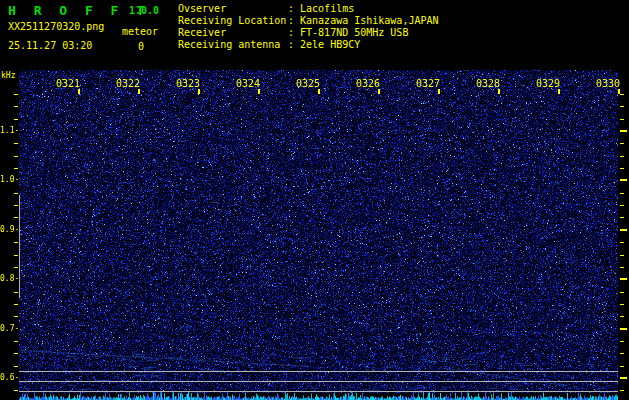 The height and width of the screenshot is (400, 629). What do you see at coordinates (56, 27) in the screenshot?
I see `output-filename: XX2511270320.png` at bounding box center [56, 27].